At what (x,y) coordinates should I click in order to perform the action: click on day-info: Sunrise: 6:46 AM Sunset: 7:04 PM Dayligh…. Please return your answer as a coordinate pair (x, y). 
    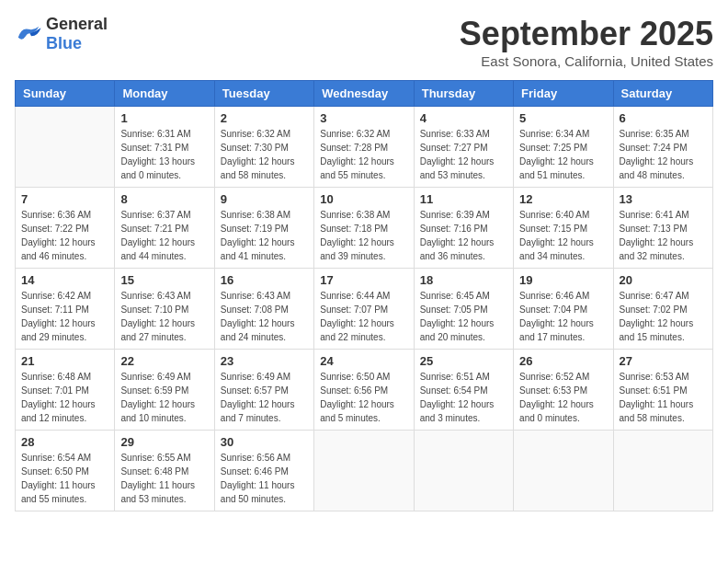
    Looking at the image, I should click on (563, 316).